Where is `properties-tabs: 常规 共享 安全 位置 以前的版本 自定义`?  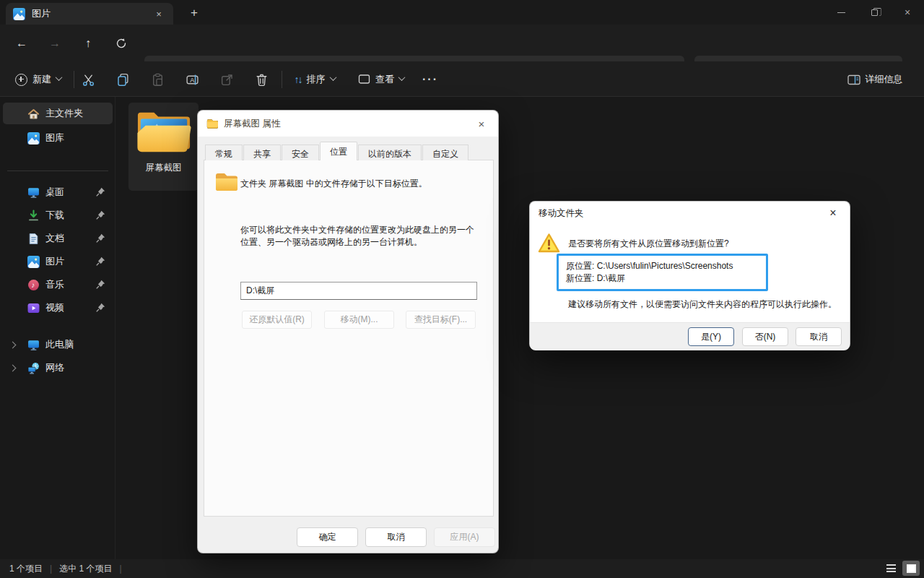
properties-tabs: 常规 共享 安全 位置 以前的版本 自定义 is located at coordinates (337, 152).